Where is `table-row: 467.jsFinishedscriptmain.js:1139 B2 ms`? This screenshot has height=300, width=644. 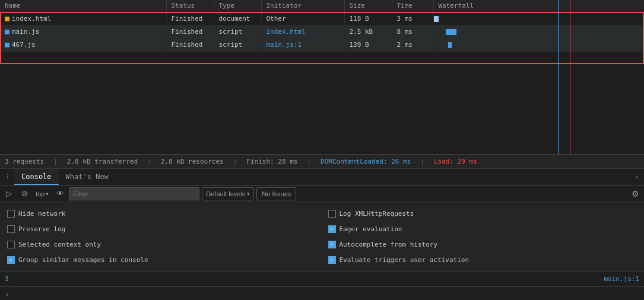 table-row: 467.jsFinishedscriptmain.js:1139 B2 ms is located at coordinates (322, 44).